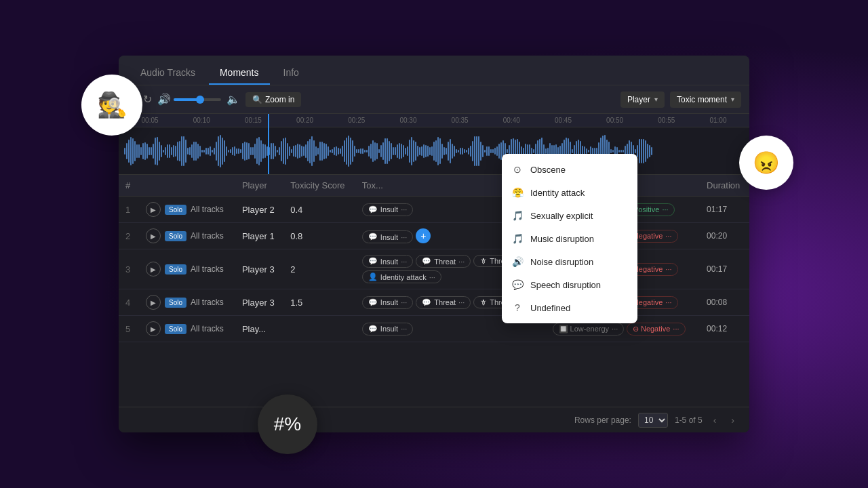  I want to click on player-dropdown: Player ▾, so click(643, 100).